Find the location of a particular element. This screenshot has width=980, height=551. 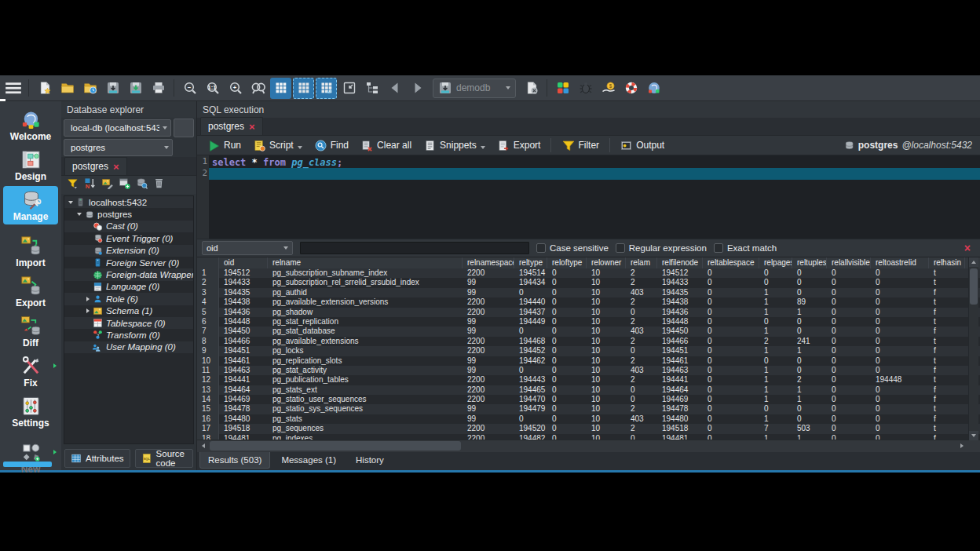

result-tab-messages-1-: Messages (1) is located at coordinates (309, 460).